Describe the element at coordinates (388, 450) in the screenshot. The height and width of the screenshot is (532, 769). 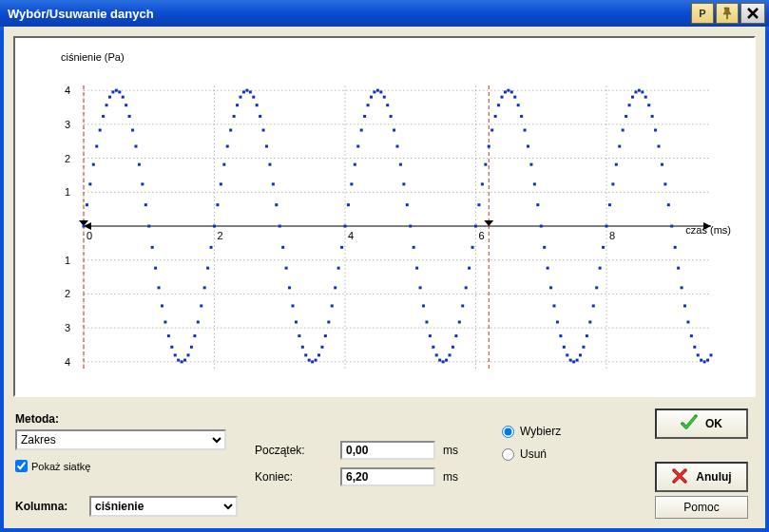
I see `poczatek-input` at that location.